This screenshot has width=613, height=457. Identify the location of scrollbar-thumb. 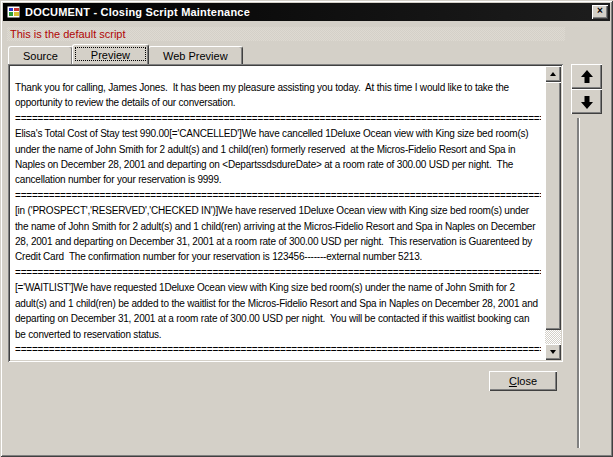
(553, 206).